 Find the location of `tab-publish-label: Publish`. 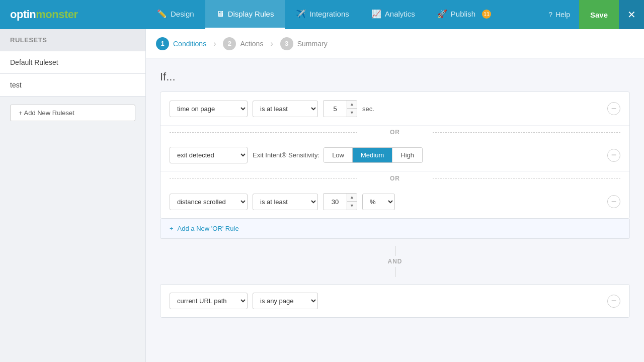

tab-publish-label: Publish is located at coordinates (463, 14).